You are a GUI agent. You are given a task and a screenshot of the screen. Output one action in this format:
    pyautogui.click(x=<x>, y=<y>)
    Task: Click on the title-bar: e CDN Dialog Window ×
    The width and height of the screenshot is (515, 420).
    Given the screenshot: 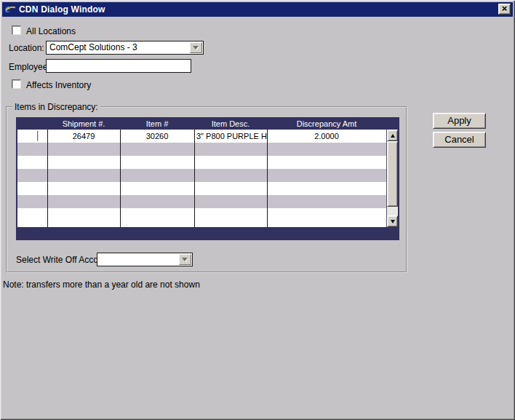 What is the action you would take?
    pyautogui.click(x=258, y=9)
    